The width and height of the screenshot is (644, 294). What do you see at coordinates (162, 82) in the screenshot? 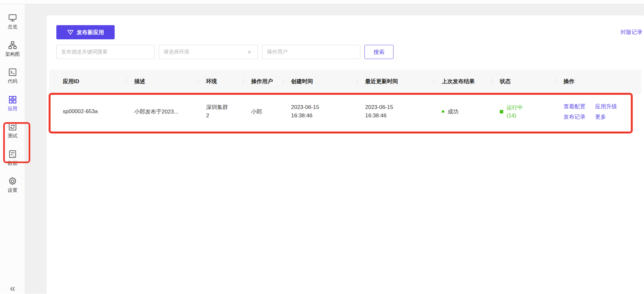
I see `col-header-description: 描述` at bounding box center [162, 82].